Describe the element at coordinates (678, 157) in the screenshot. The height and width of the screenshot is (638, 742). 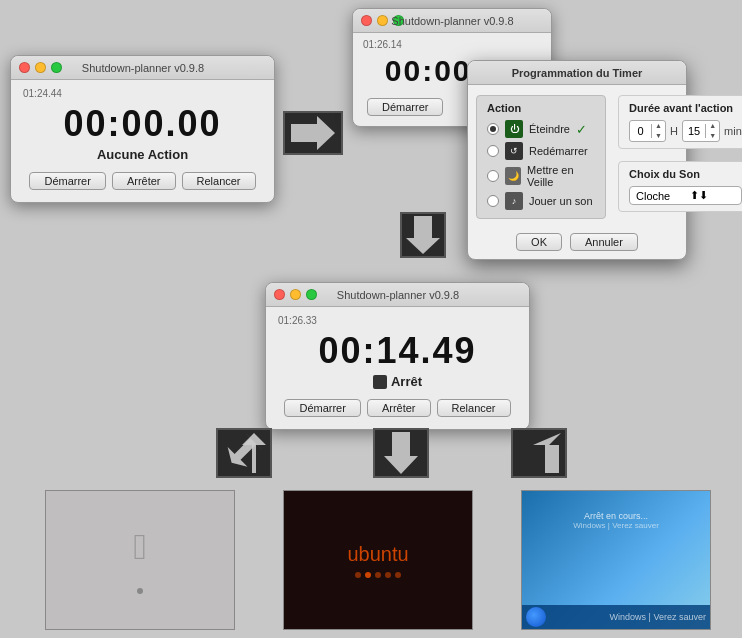
I see `right-panels: Durée avant l'action 0 ▲ ▼ H 15 ▲` at that location.